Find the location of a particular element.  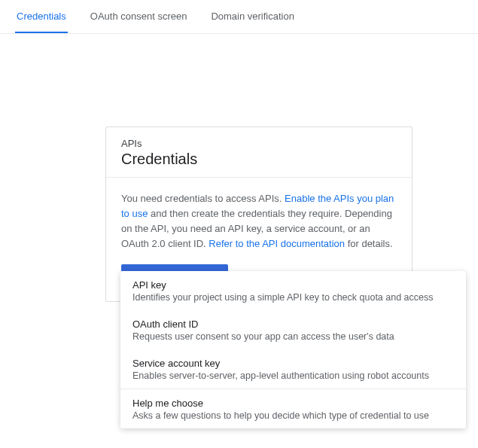

help-tail: for details. is located at coordinates (369, 244).